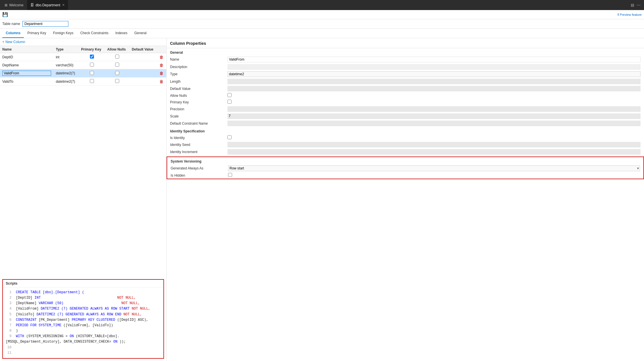  What do you see at coordinates (13, 33) in the screenshot?
I see `tab-columns: Columns` at bounding box center [13, 33].